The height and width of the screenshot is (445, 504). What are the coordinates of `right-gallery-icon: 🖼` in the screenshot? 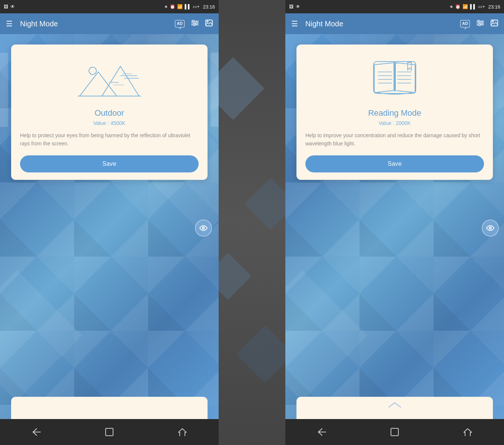 It's located at (291, 7).